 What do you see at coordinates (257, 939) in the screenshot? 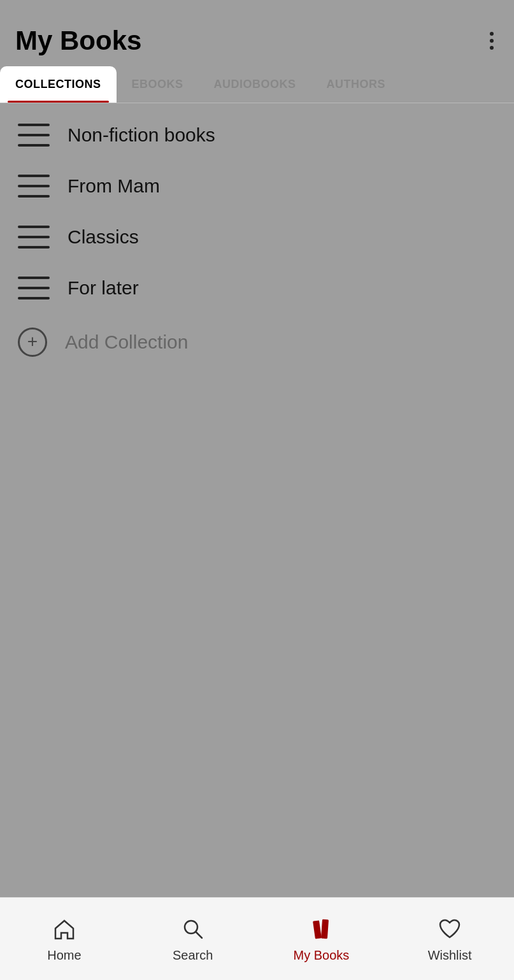
I see `bottom-navigation: Home Search My Books Wishlist` at bounding box center [257, 939].